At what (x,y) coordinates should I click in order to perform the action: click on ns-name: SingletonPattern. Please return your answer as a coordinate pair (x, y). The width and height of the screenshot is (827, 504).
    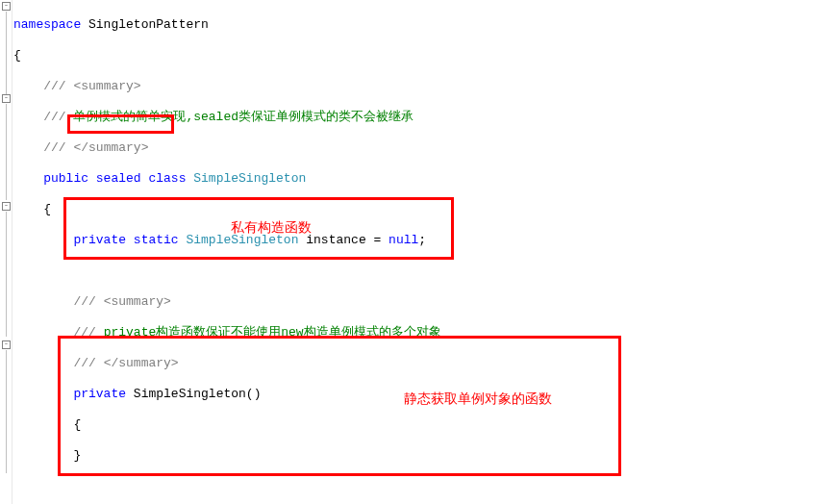
    Looking at the image, I should click on (144, 25).